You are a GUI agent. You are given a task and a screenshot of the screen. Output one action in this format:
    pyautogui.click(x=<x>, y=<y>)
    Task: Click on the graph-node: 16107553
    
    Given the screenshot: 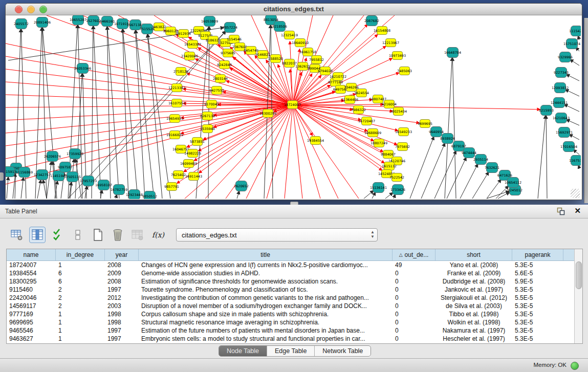 What is the action you would take?
    pyautogui.click(x=177, y=103)
    